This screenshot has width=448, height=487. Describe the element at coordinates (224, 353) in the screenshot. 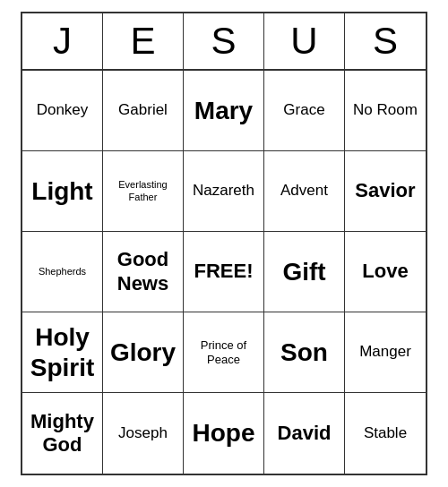

I see `bingo-cell: Prince of Peace` at that location.